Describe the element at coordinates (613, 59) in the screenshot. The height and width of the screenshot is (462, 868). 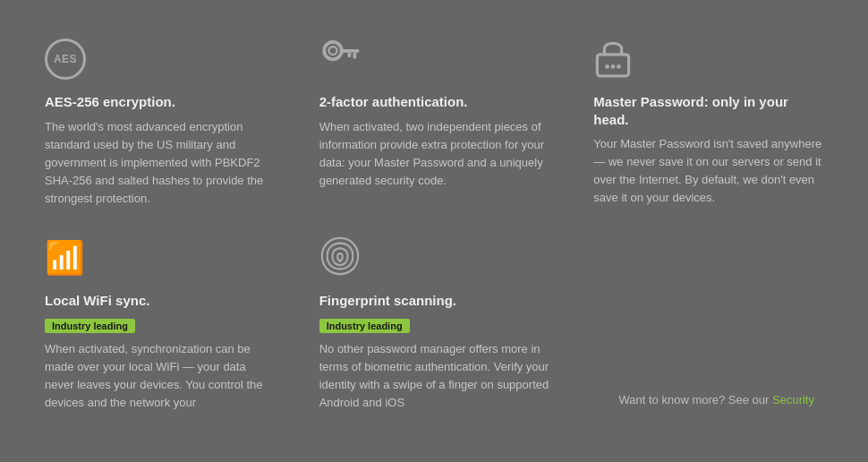
I see `lock-icon` at that location.